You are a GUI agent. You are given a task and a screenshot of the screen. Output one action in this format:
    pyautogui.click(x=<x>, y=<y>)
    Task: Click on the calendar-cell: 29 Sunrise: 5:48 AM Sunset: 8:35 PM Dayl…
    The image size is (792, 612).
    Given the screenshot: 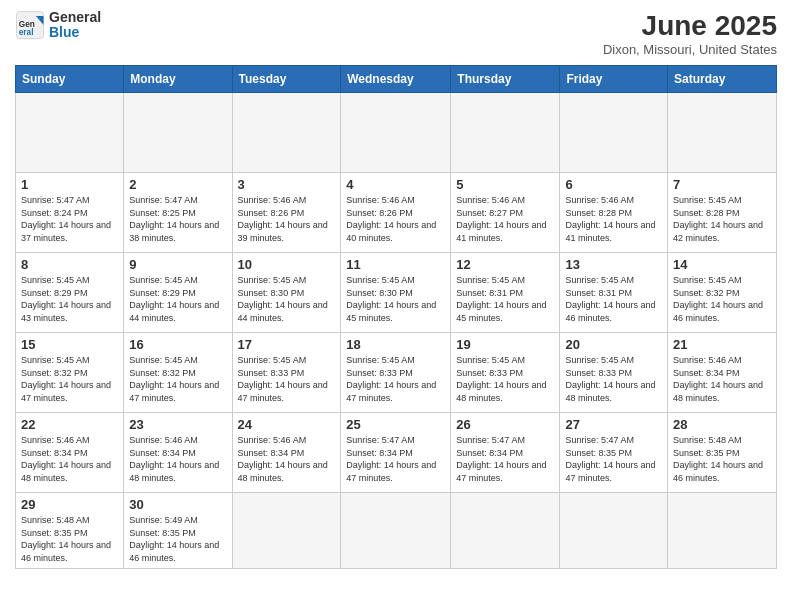 What is the action you would take?
    pyautogui.click(x=70, y=531)
    